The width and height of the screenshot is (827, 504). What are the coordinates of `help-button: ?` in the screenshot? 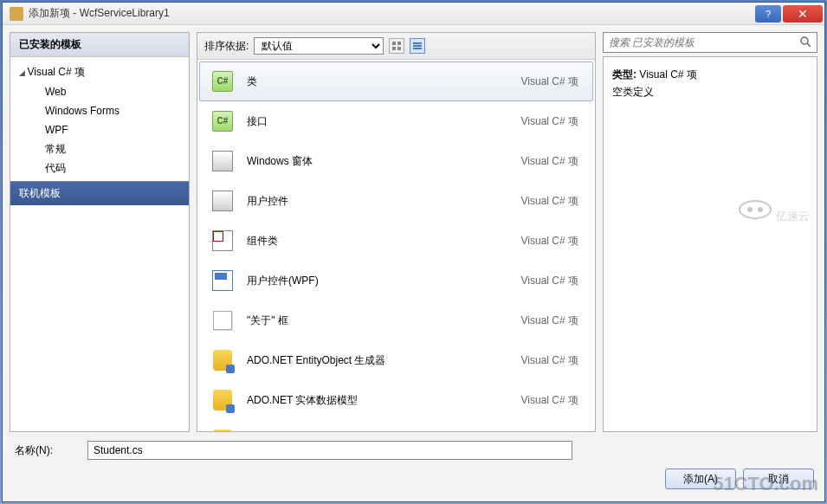 It's located at (768, 14).